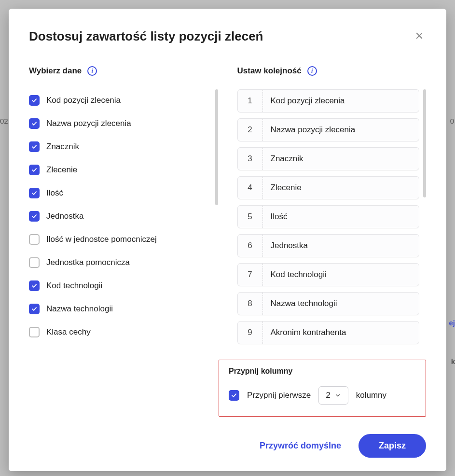  What do you see at coordinates (322, 388) in the screenshot?
I see `pin-columns-box: Przypnij kolumny Przypnij pierwsze 2 kol…` at bounding box center [322, 388].